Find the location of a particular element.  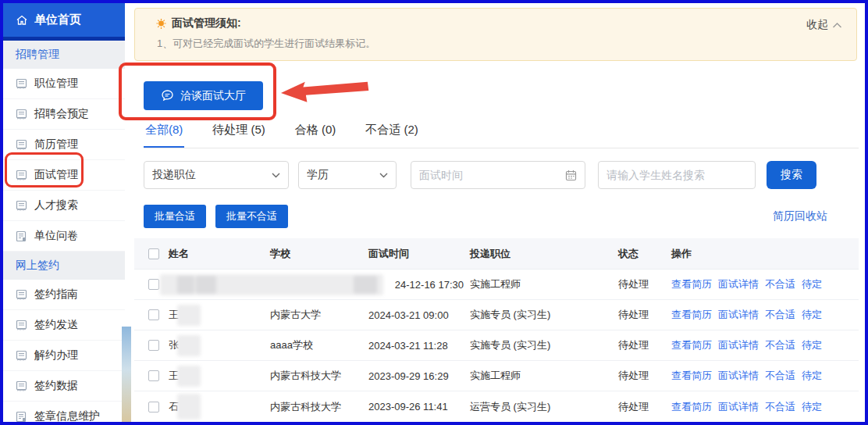

sidebar-section-recruitment: 招聘管理 is located at coordinates (64, 55).